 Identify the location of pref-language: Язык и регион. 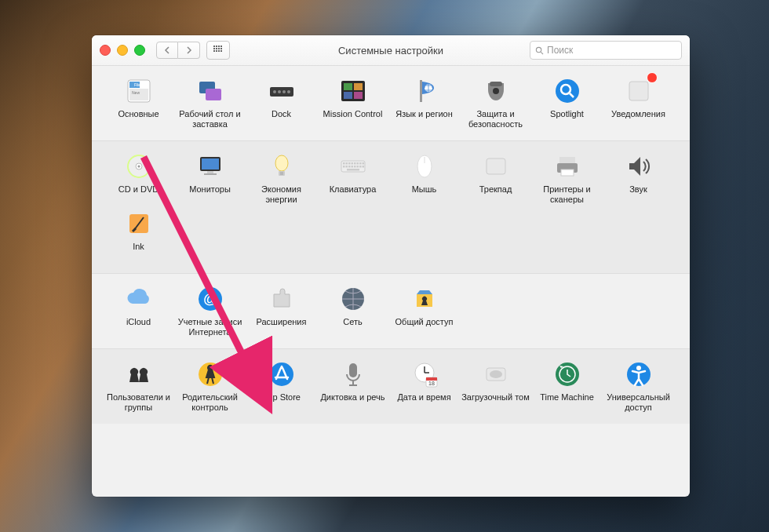
(424, 102).